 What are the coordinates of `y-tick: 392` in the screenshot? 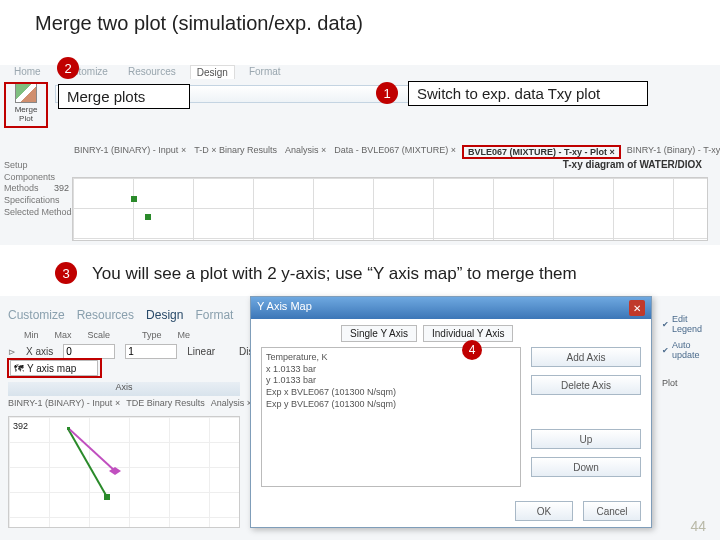 It's located at (62, 188).